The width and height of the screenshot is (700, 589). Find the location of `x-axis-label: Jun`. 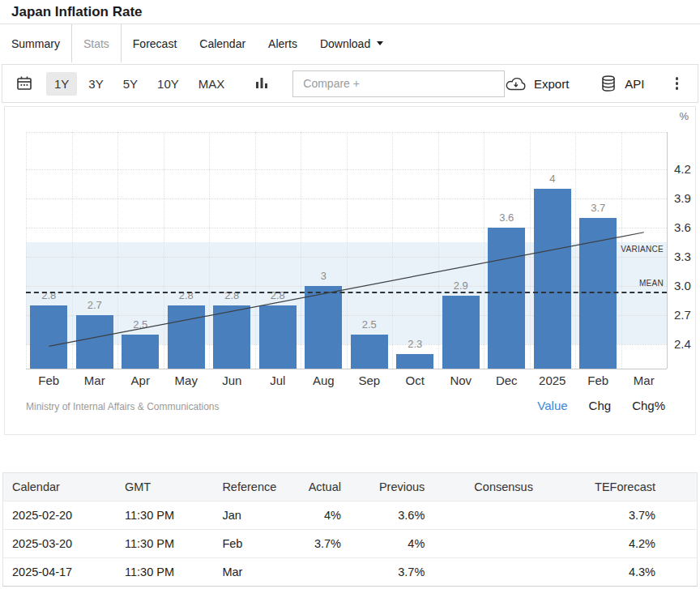

x-axis-label: Jun is located at coordinates (232, 381).